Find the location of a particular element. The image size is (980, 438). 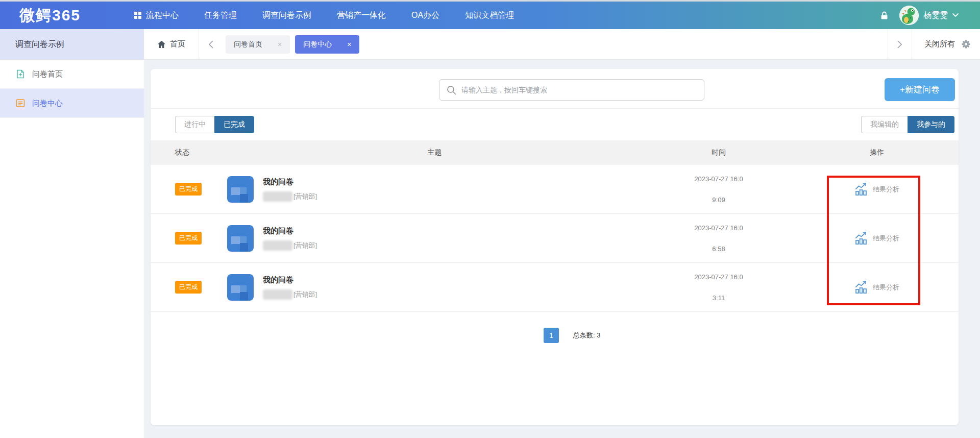

avatar is located at coordinates (909, 15).